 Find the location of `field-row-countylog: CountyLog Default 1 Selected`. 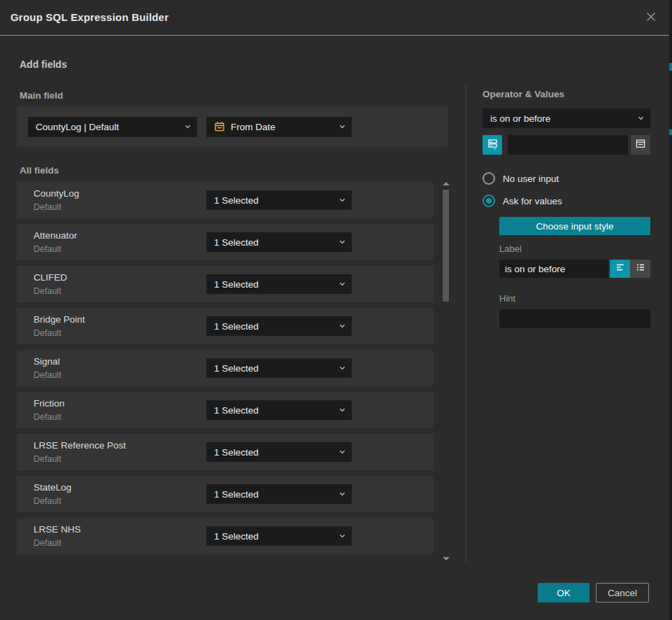

field-row-countylog: CountyLog Default 1 Selected is located at coordinates (225, 200).